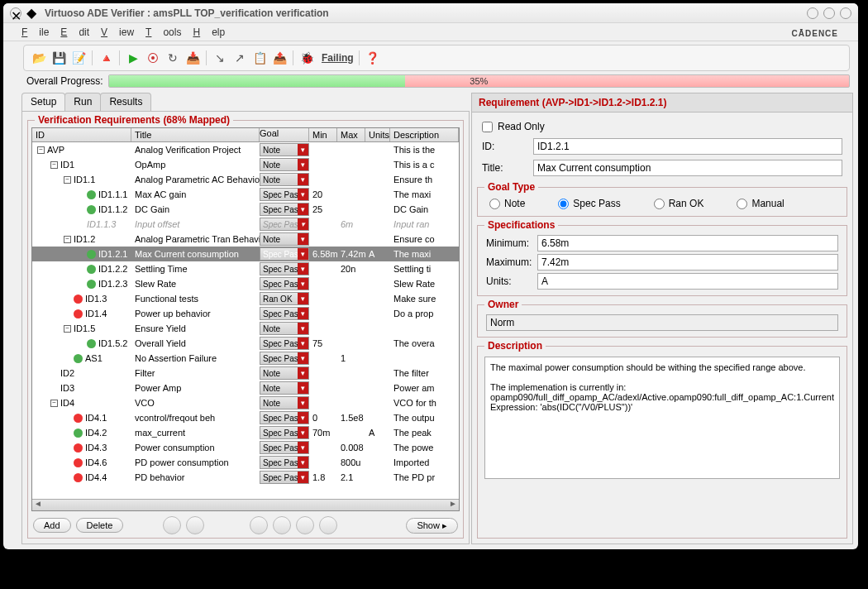  I want to click on copy-icon: 📋, so click(260, 58).